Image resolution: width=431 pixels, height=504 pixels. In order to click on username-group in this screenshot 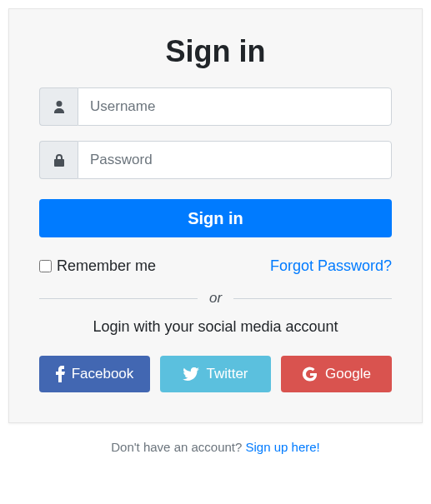, I will do `click(215, 107)`.